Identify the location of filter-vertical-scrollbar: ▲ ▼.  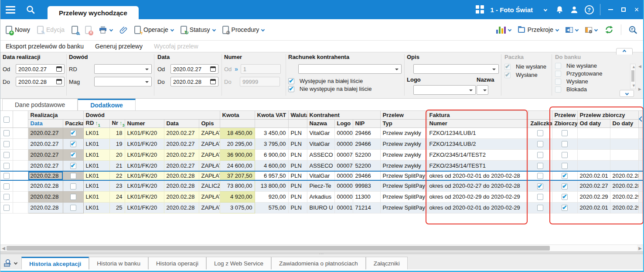
(633, 76).